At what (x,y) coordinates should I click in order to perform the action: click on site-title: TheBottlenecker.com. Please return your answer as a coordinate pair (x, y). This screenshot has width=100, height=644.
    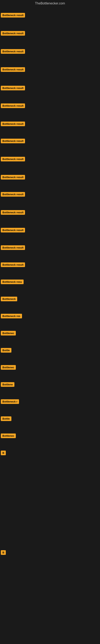
    Looking at the image, I should click on (50, 4).